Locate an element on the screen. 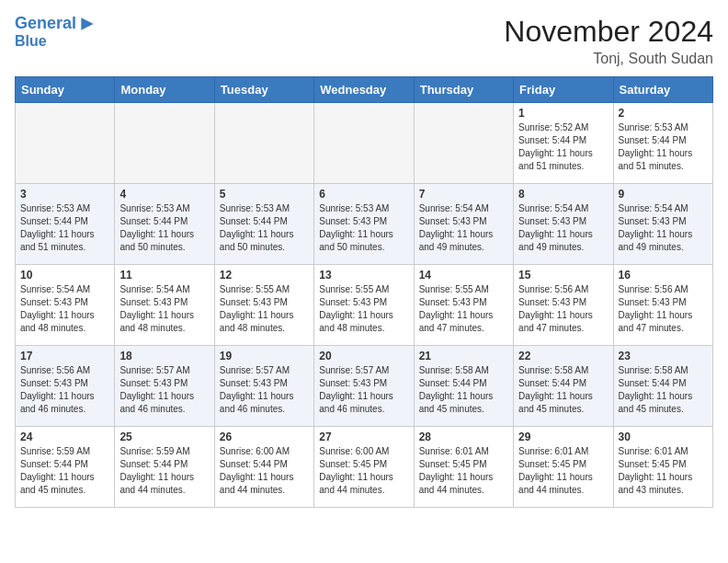 This screenshot has width=728, height=563. day-number: 6 is located at coordinates (364, 194).